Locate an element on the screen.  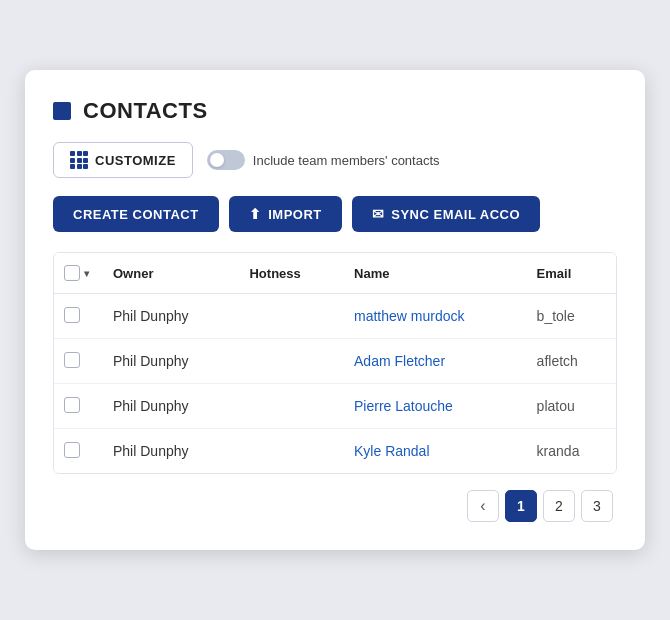
table-header-row: ▾ Owner Hotness Name Email is located at coordinates (335, 274).